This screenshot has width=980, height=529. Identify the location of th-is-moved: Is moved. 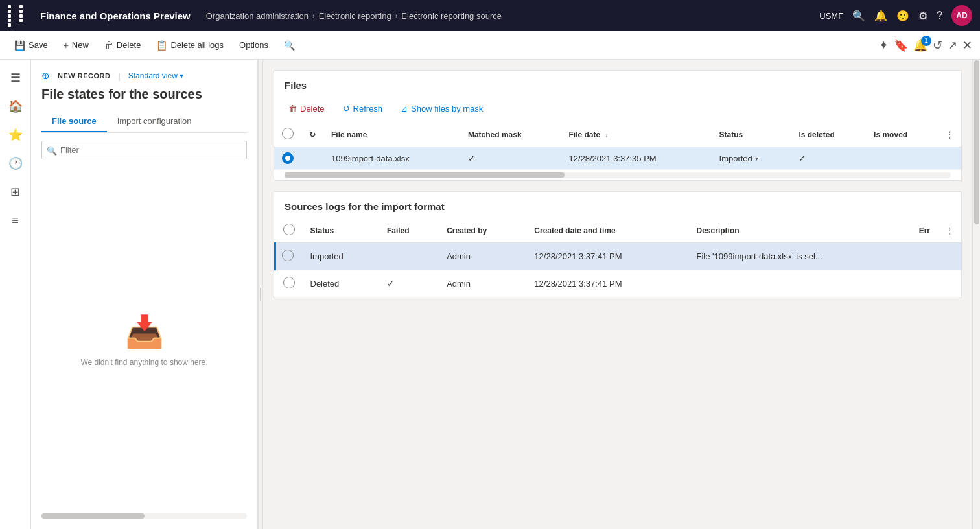
(902, 135).